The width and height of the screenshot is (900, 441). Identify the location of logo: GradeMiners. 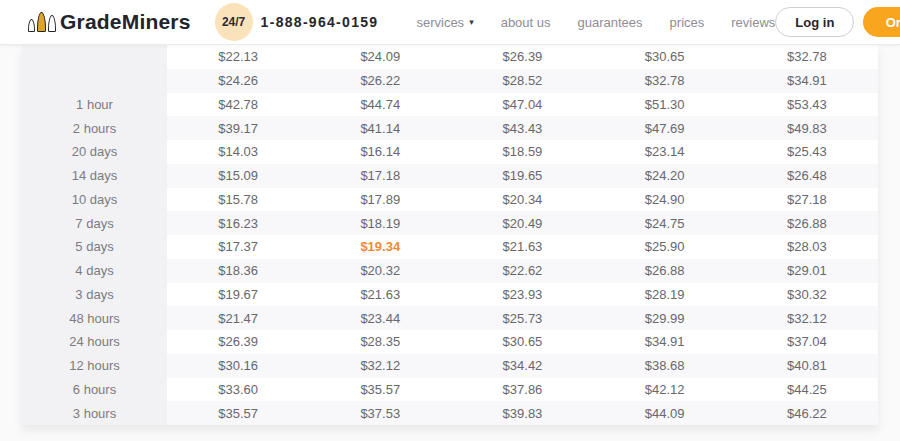
(110, 22).